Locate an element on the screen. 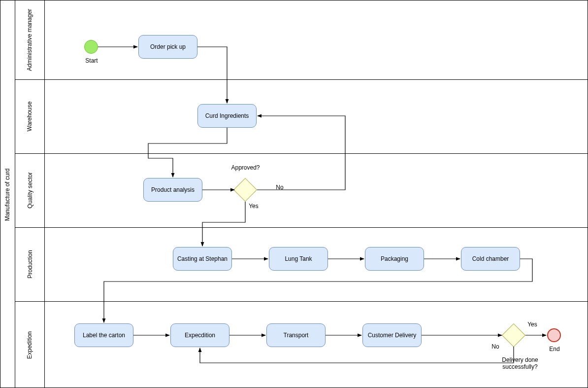 The width and height of the screenshot is (588, 388). task-product-analysis: Product analysis is located at coordinates (173, 190).